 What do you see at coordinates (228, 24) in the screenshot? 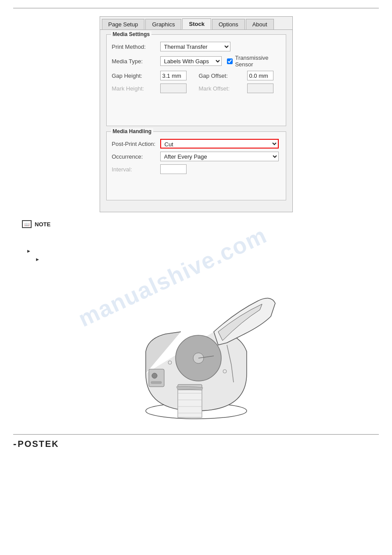
I see `tab-options: Options` at bounding box center [228, 24].